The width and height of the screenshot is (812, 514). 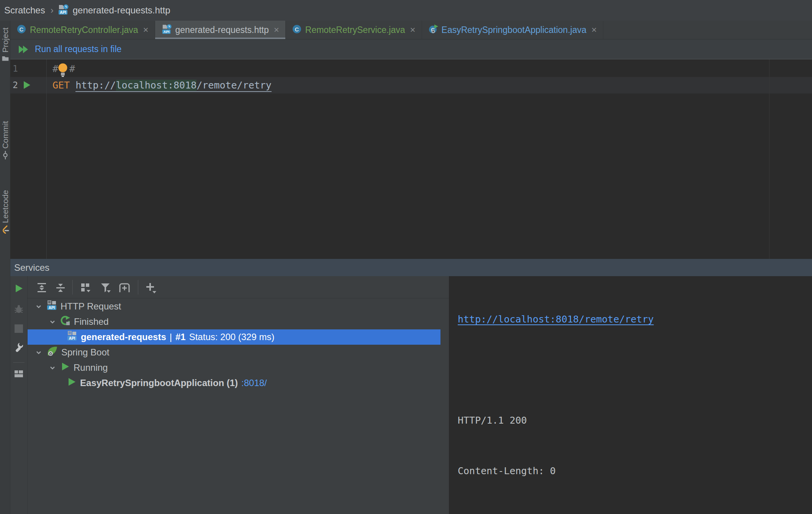 I want to click on tree-item-finished: Finished, so click(x=238, y=322).